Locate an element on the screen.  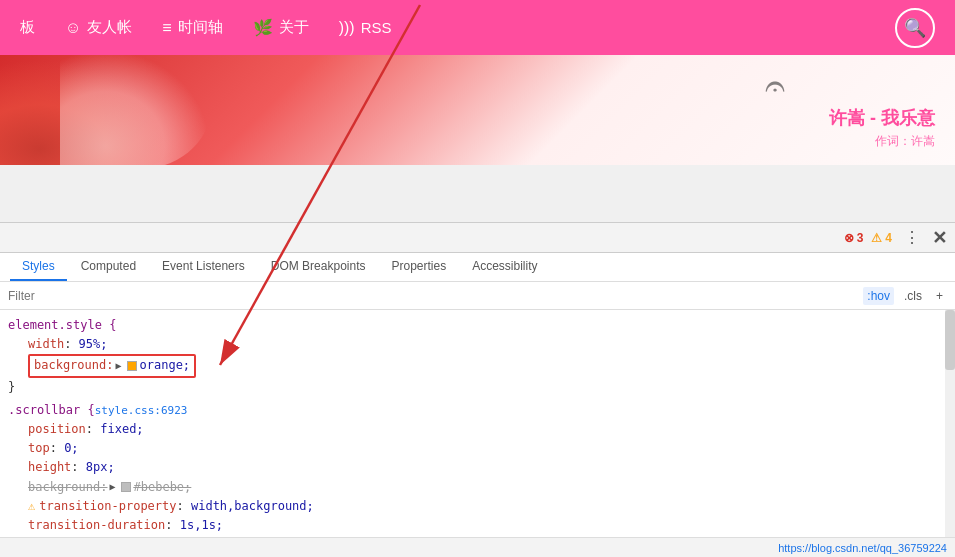
css-selector-element-style: element.style { is located at coordinates (478, 326).